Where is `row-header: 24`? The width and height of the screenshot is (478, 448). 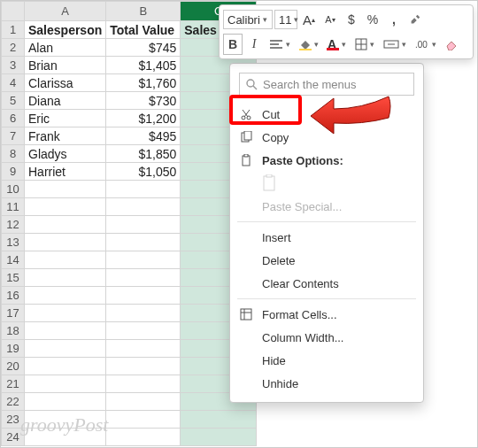 row-header: 24 is located at coordinates (13, 437).